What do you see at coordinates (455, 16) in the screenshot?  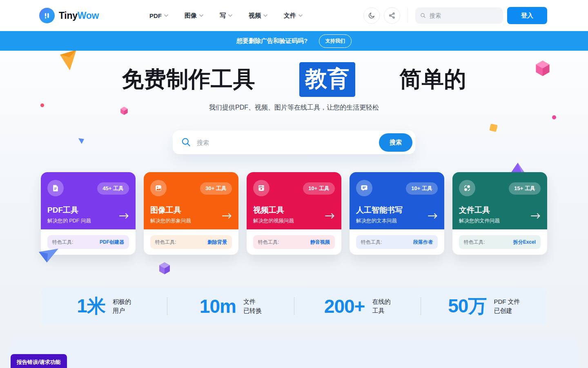 I see `header-actions: 登入` at bounding box center [455, 16].